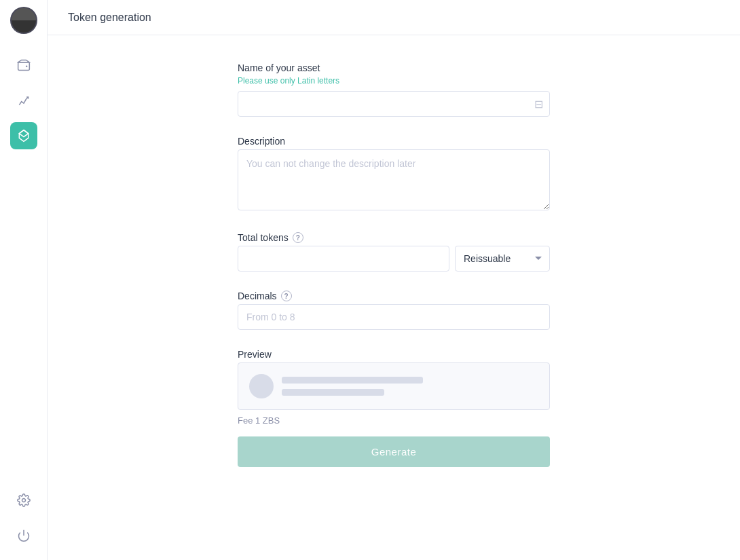 This screenshot has width=740, height=560. I want to click on preview-line-bottom, so click(333, 392).